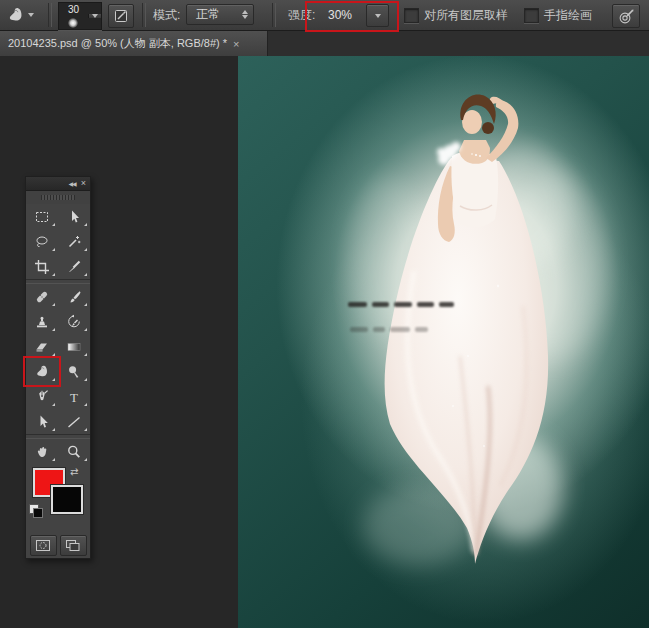 This screenshot has height=628, width=649. Describe the element at coordinates (20, 15) in the screenshot. I see `tool-preset-picker` at that location.